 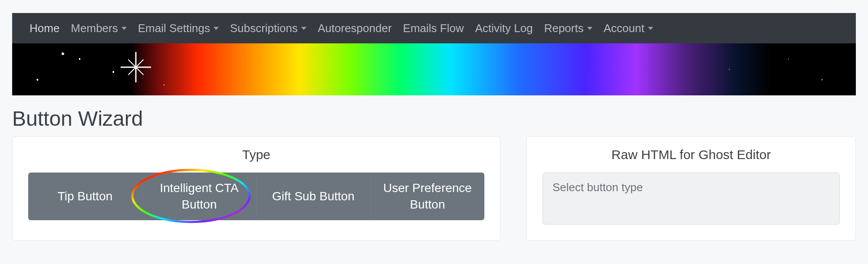 I want to click on nav-home-label: Home, so click(x=44, y=28).